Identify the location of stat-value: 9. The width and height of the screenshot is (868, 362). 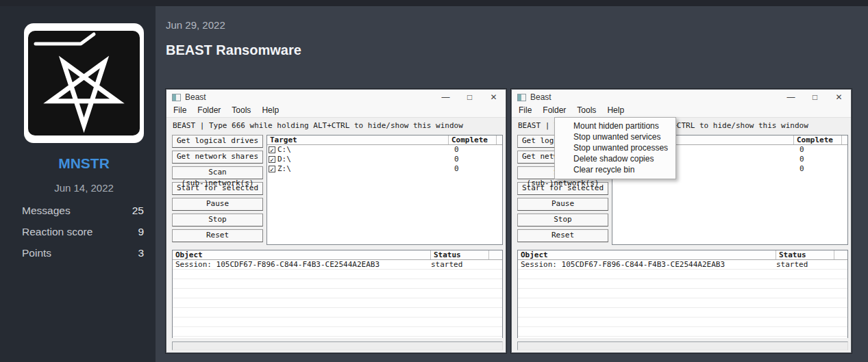
(141, 232).